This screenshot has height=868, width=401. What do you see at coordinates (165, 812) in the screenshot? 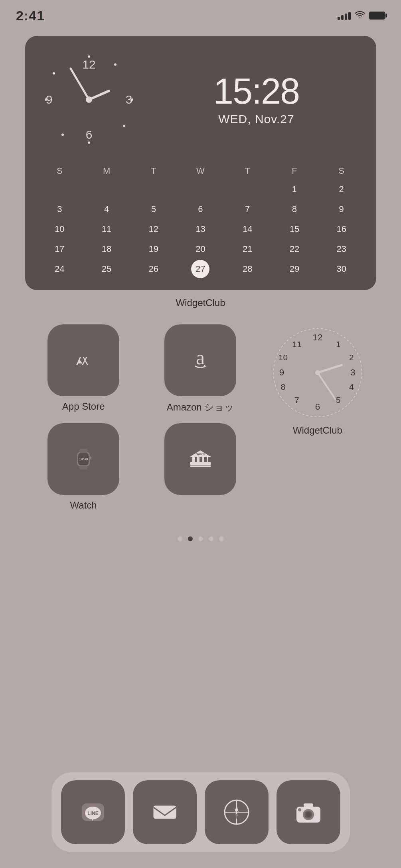
I see `dock-mail` at bounding box center [165, 812].